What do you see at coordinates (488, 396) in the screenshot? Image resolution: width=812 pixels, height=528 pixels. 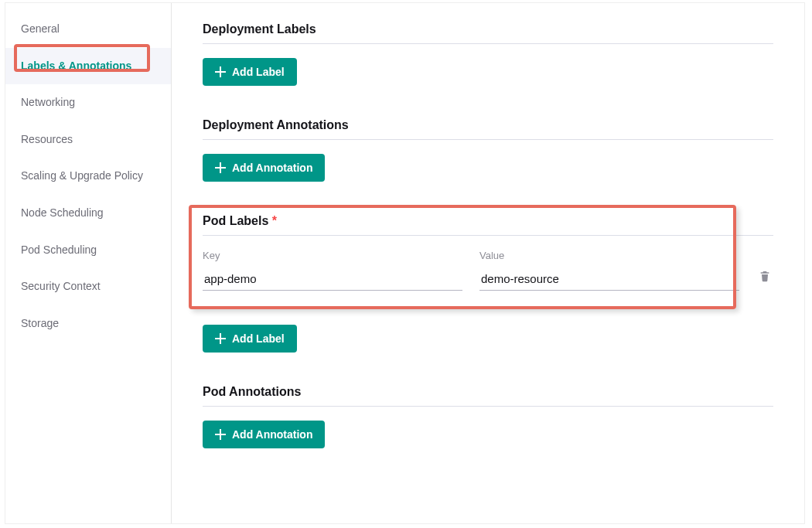 I see `section-title: Pod Annotations` at bounding box center [488, 396].